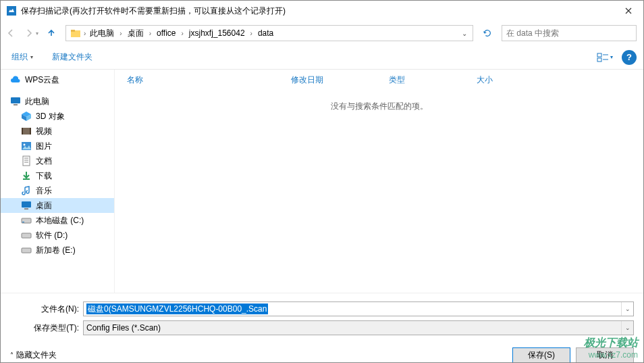 This screenshot has width=644, height=363. I want to click on filename-field: 磁盘0(SAMSUNGMZVL2256HCHQ-00B00_.Scan ⌄, so click(358, 309).